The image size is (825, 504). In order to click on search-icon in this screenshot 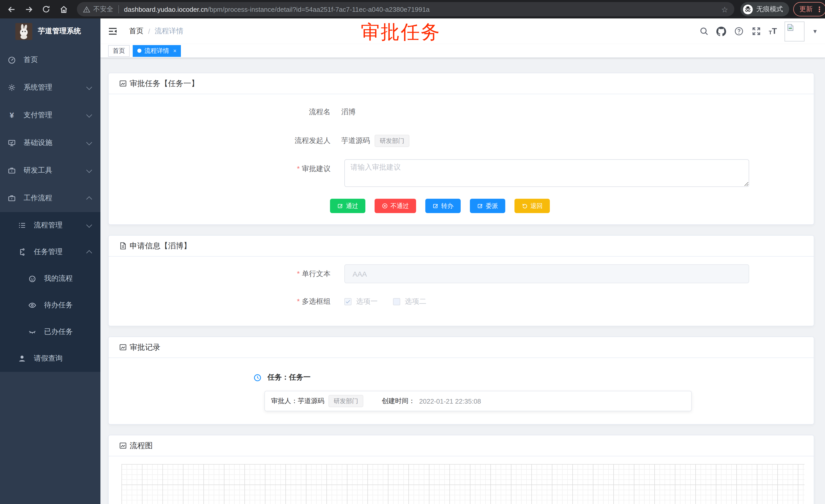, I will do `click(704, 31)`.